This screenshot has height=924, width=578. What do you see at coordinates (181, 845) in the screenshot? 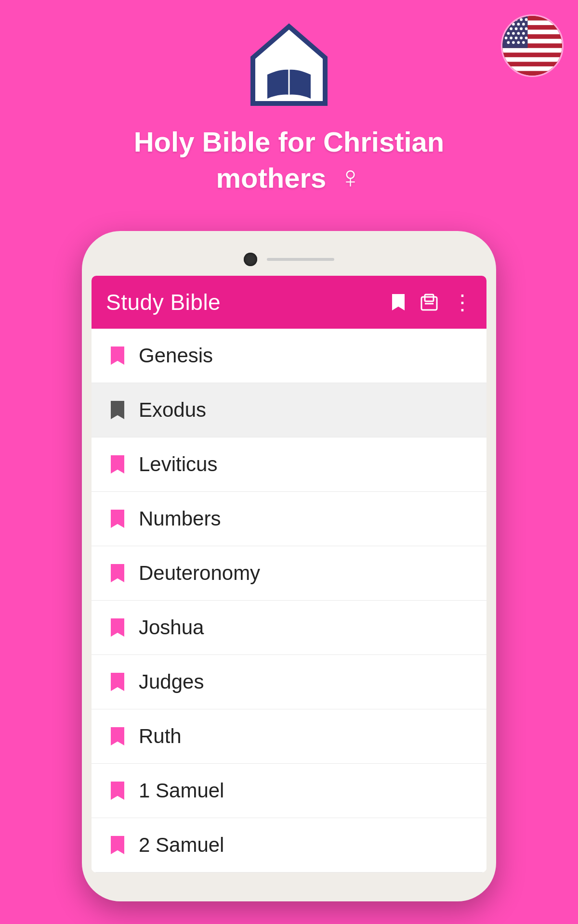
I see `book-name: 2 Samuel` at bounding box center [181, 845].